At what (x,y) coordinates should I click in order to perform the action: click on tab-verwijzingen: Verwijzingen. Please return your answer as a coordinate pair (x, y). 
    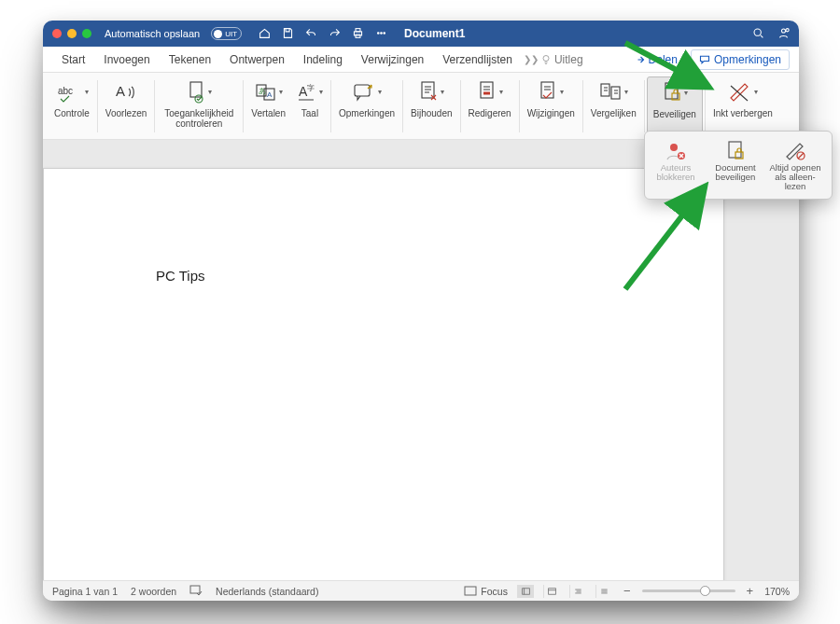
    Looking at the image, I should click on (392, 60).